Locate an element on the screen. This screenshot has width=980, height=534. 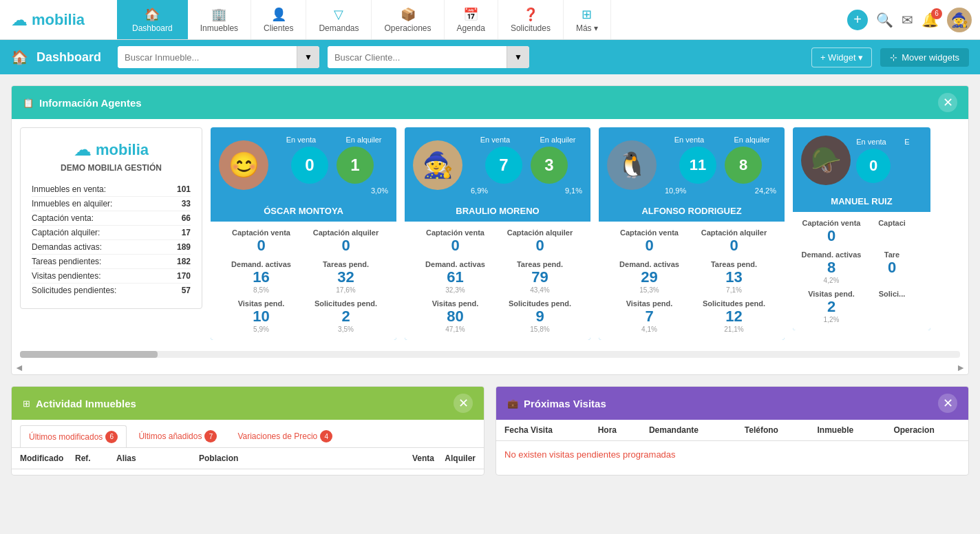
agency-name: DEMO MOBILIA GESTIÓN is located at coordinates (111, 168).